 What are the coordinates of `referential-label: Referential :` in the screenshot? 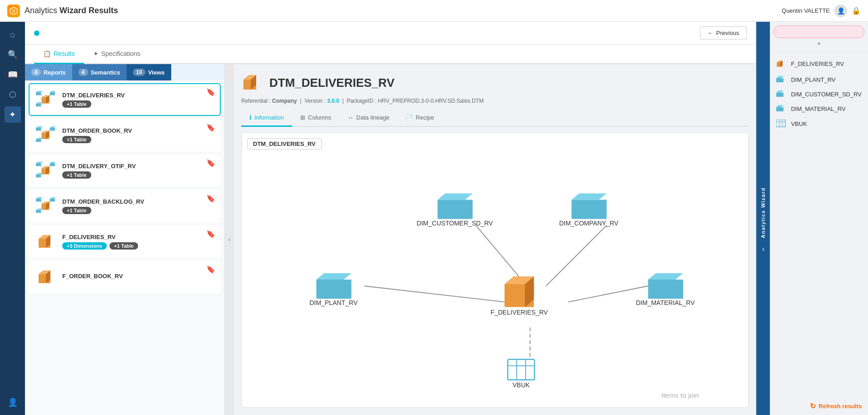 It's located at (257, 101).